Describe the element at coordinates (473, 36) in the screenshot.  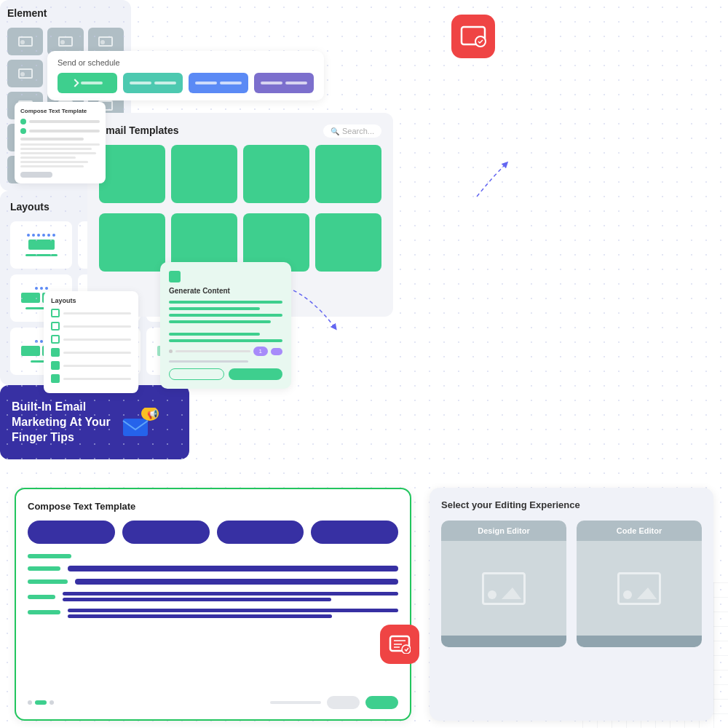
I see `design-editor-icon` at that location.